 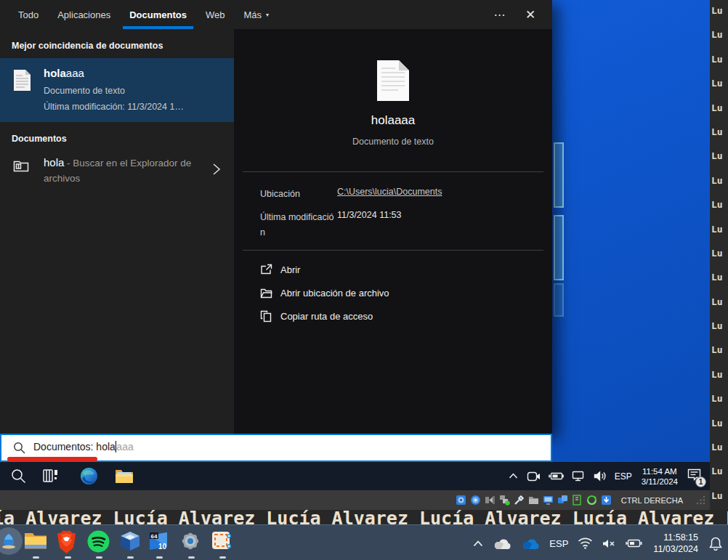 I want to click on notifications-bell-icon, so click(x=716, y=543).